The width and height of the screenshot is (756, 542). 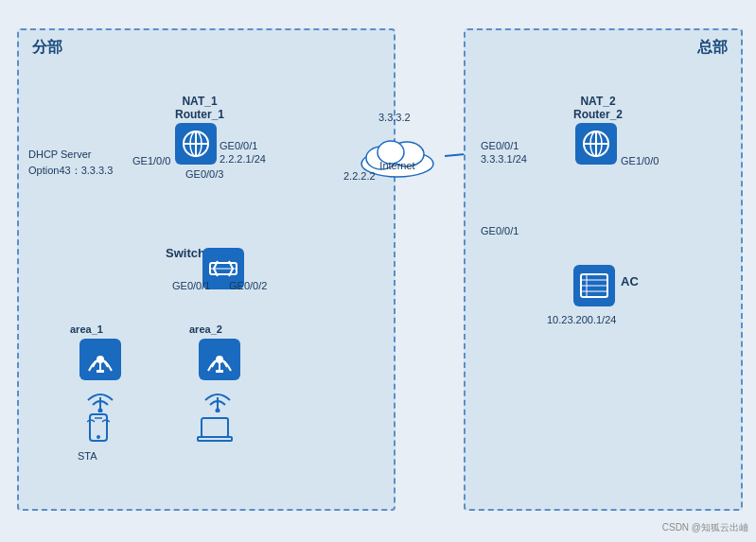 I want to click on ac-label: AC, so click(x=630, y=282).